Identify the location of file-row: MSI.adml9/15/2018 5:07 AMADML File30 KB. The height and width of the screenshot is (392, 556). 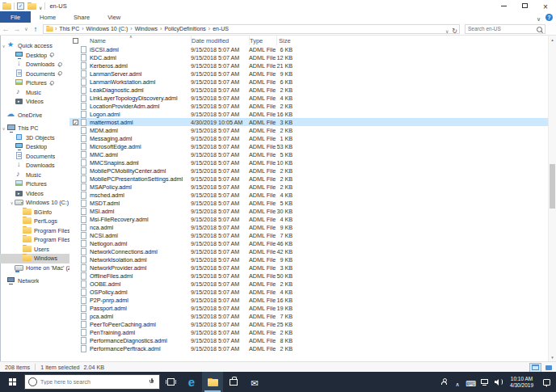
(309, 211).